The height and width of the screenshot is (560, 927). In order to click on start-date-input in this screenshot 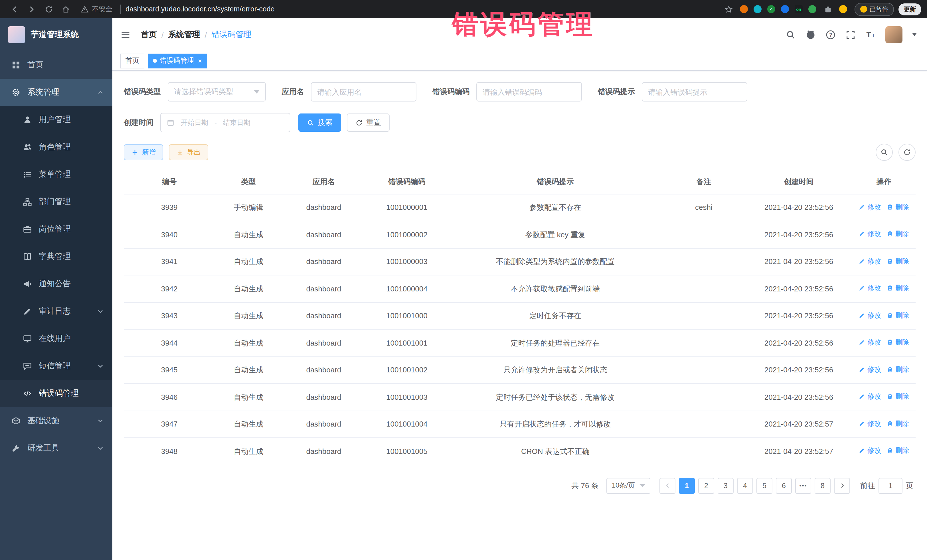, I will do `click(195, 123)`.